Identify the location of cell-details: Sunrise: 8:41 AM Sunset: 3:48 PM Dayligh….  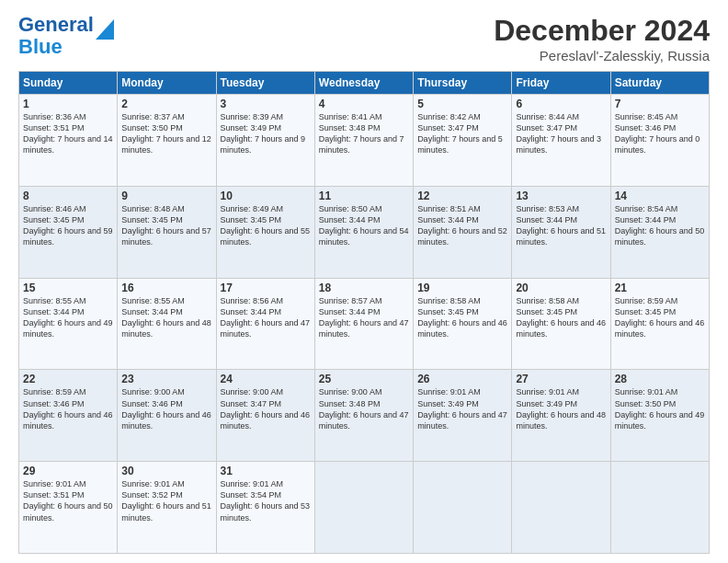
(364, 134).